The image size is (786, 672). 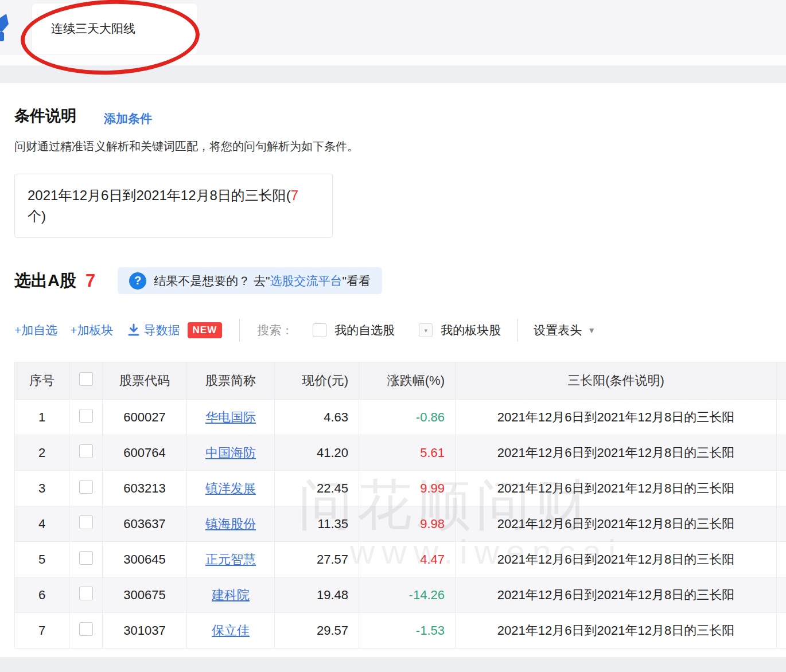 I want to click on my-watchlist-checkbox, so click(x=320, y=330).